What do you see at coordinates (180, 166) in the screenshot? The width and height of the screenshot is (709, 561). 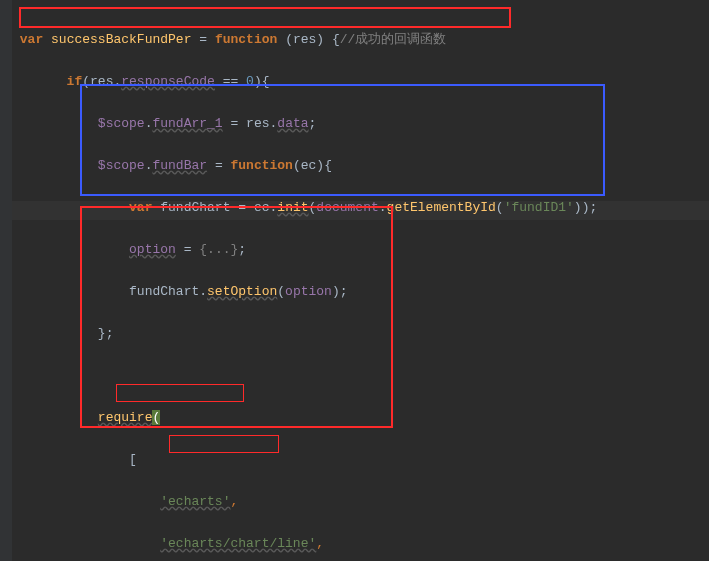 I see `property: fundBar` at bounding box center [180, 166].